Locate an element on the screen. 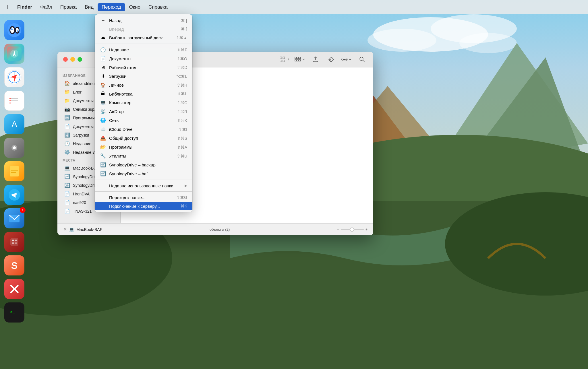 The image size is (588, 369). menubar-file: Файл is located at coordinates (46, 7).